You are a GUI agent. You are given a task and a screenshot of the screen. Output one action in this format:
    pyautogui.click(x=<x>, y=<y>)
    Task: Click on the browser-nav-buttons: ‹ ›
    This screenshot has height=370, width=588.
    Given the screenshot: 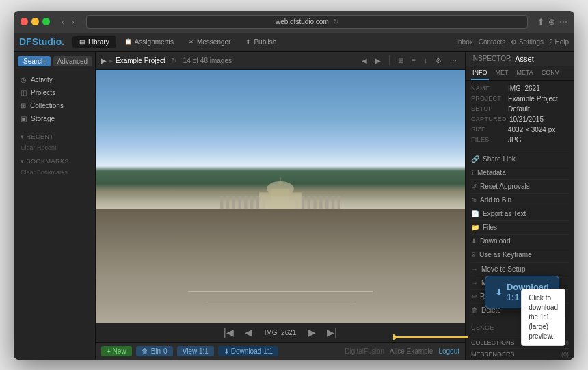 What is the action you would take?
    pyautogui.click(x=68, y=22)
    